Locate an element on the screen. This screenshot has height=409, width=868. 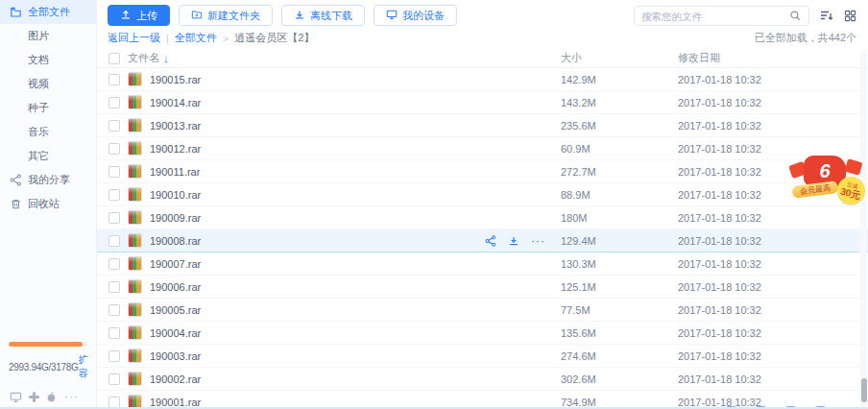
android-client-icon is located at coordinates (35, 397).